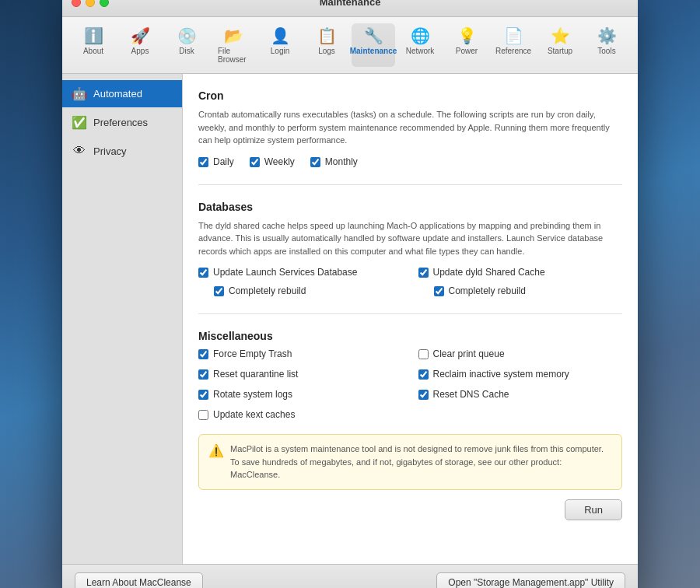  I want to click on cron-daily-checkbox, so click(204, 162).